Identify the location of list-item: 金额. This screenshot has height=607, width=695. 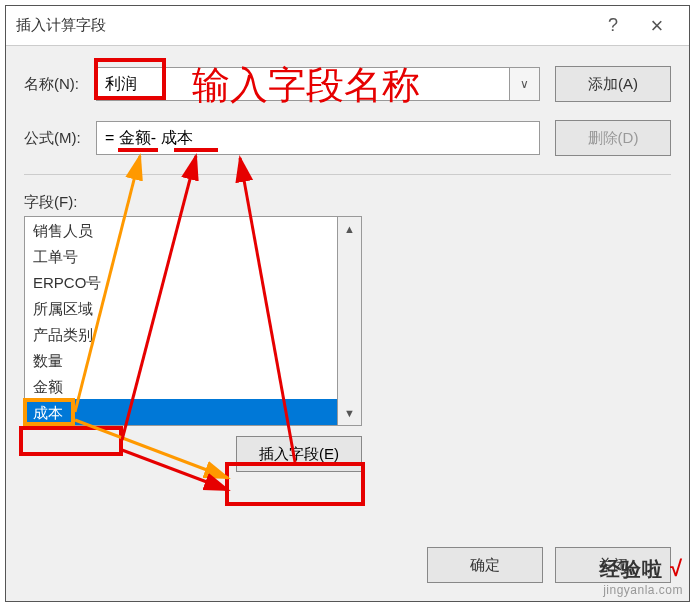
(181, 386).